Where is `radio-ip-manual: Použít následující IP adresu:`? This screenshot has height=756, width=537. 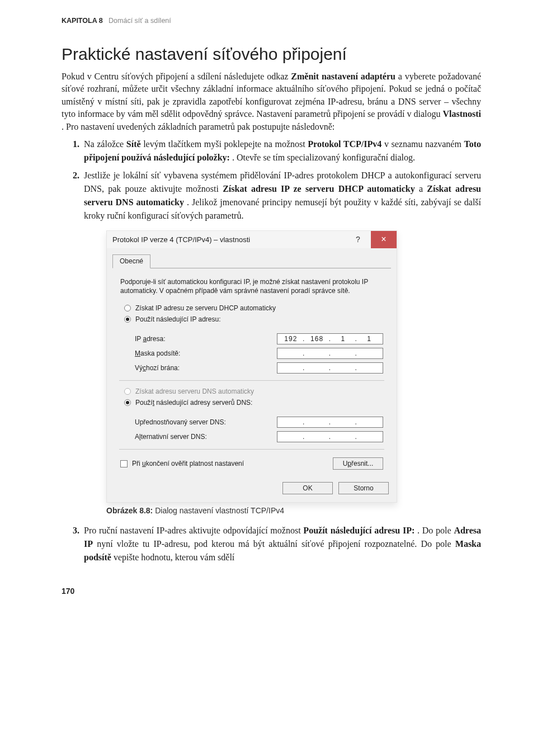 radio-ip-manual: Použít následující IP adresu: is located at coordinates (253, 319).